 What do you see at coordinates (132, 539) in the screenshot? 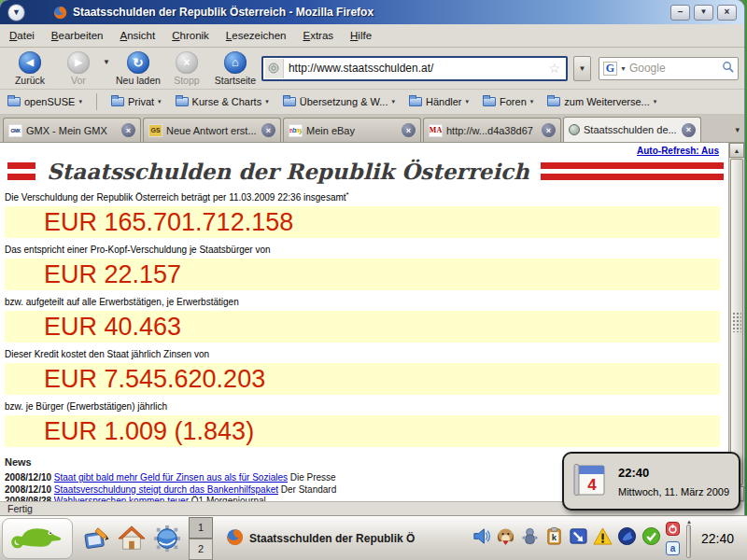
I see `home-folder-icon` at bounding box center [132, 539].